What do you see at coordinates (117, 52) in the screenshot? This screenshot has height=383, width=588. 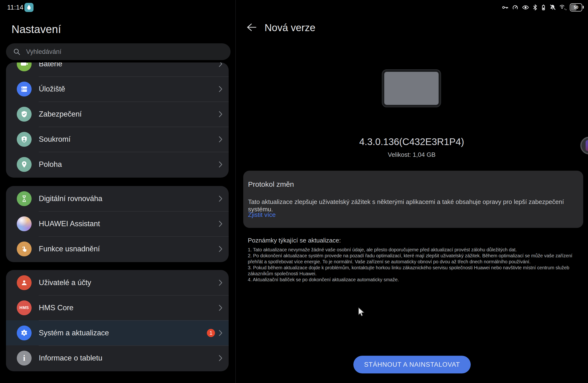 I see `search-input` at bounding box center [117, 52].